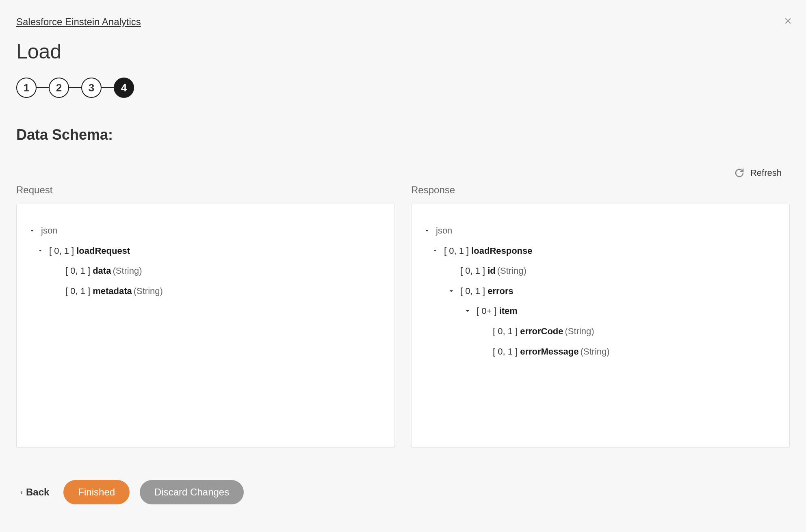  I want to click on field-name: id, so click(492, 271).